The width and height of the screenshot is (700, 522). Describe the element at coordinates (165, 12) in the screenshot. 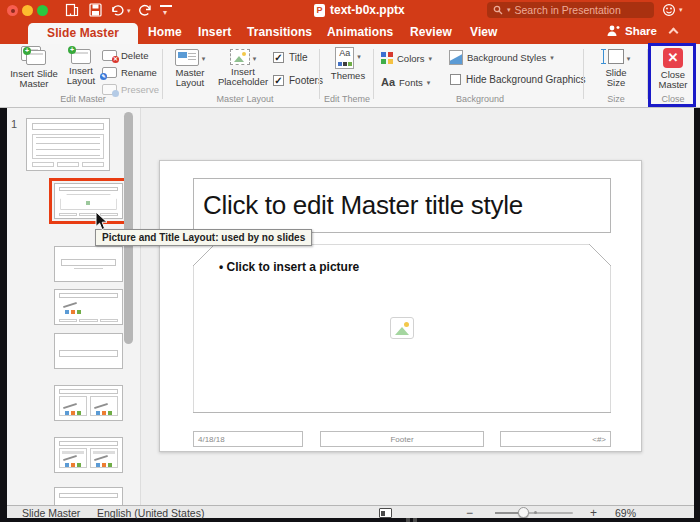

I see `toolbar-options-caret: ▾` at that location.